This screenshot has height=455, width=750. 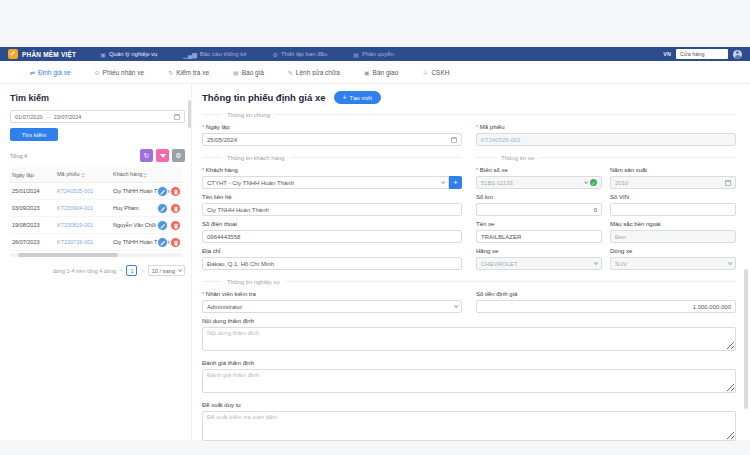 I want to click on form-vertical-scrollbar, so click(x=746, y=339).